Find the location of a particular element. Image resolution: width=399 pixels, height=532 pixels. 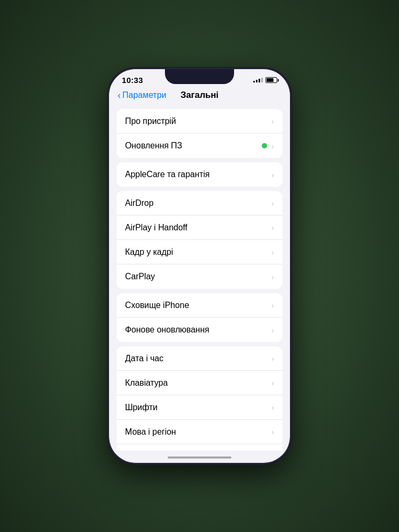

nav-bar: ‹ Параметри Загальні is located at coordinates (200, 96).